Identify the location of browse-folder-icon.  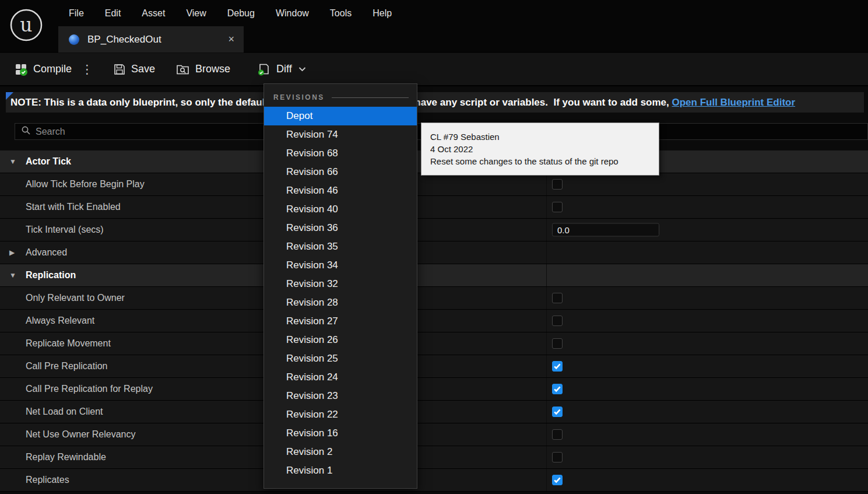
(183, 69).